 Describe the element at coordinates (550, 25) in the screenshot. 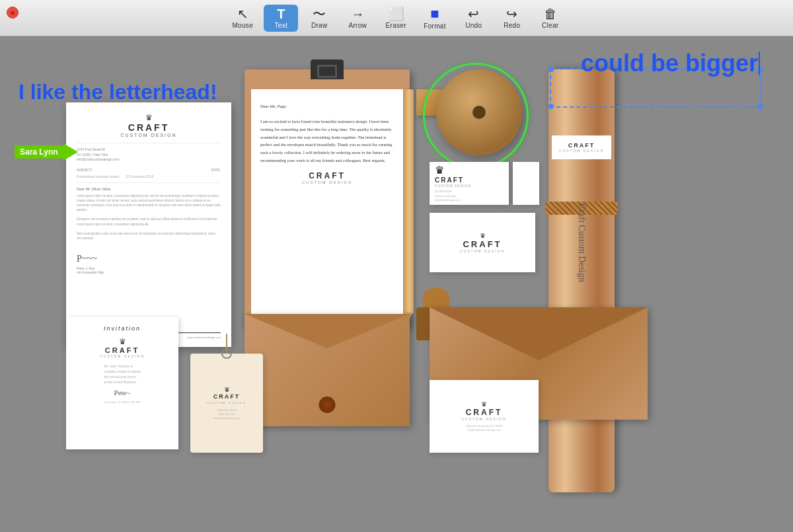

I see `clear-label: Clear` at that location.